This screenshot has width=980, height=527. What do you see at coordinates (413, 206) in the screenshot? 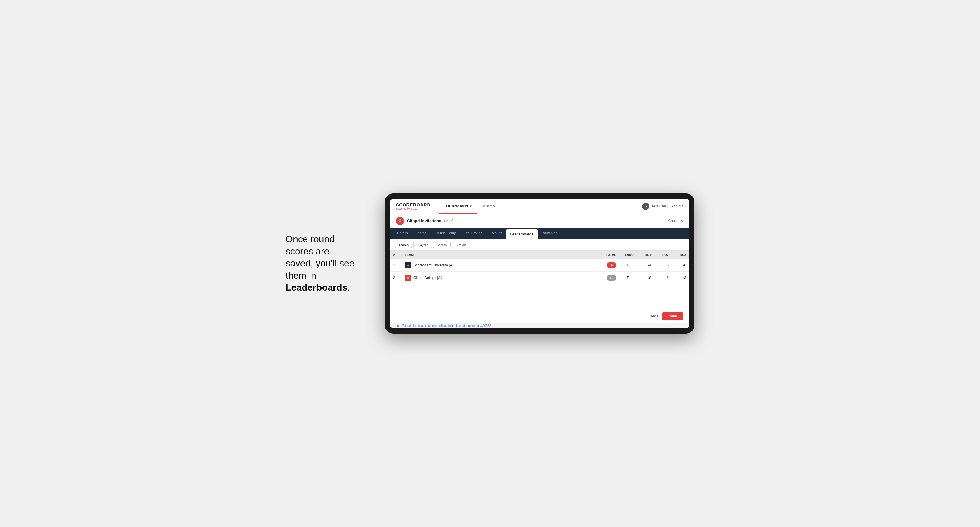
I see `logo-area: SCOREBOARD Powered by clippd` at bounding box center [413, 206].